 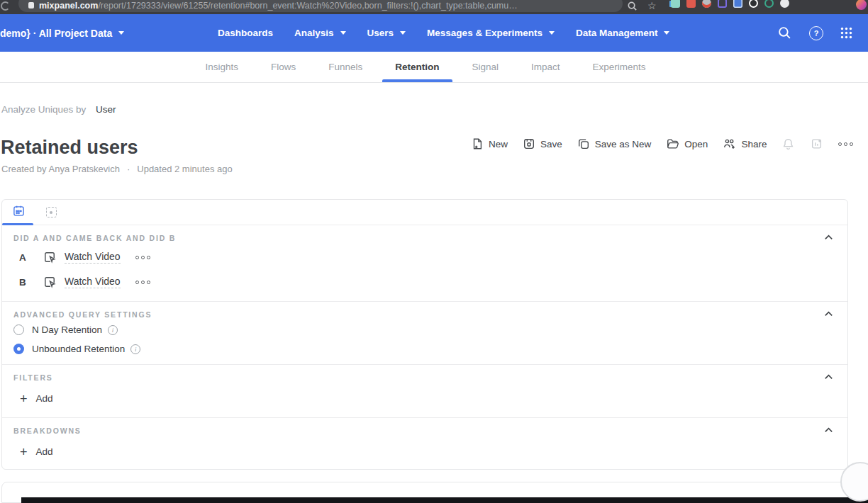 What do you see at coordinates (425, 238) in the screenshot?
I see `behavior-section-header: DID A AND CAME BACK AND DID B` at bounding box center [425, 238].